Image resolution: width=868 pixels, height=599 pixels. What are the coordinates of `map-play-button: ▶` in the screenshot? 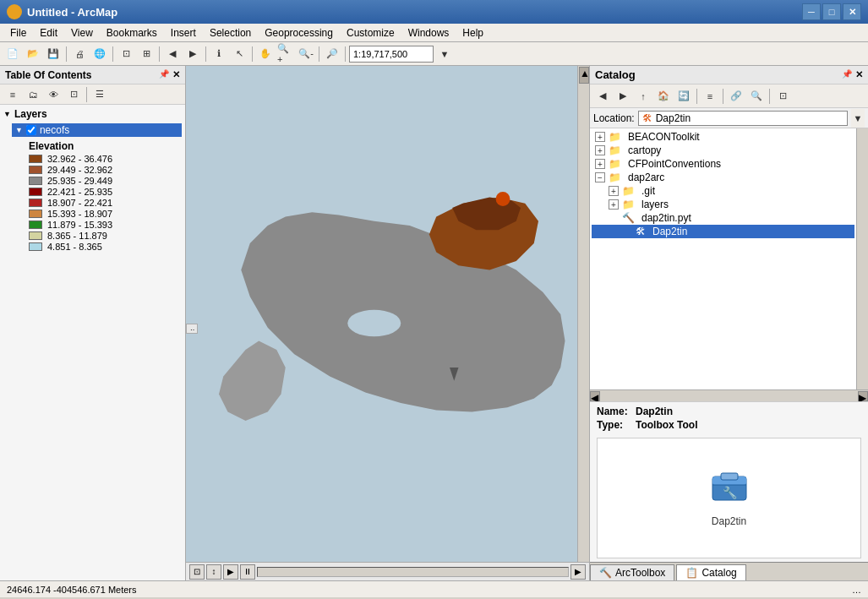 It's located at (231, 572).